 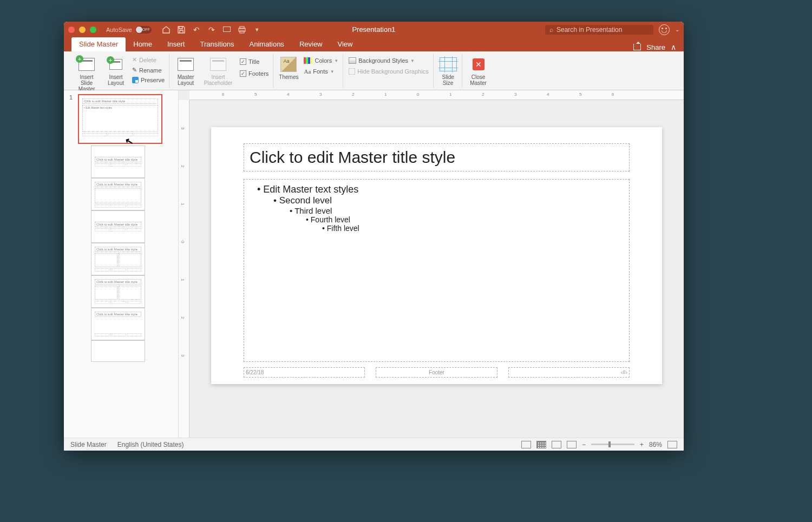 What do you see at coordinates (374, 444) in the screenshot?
I see `status-bar: Slide Master English (United States) − +…` at bounding box center [374, 444].